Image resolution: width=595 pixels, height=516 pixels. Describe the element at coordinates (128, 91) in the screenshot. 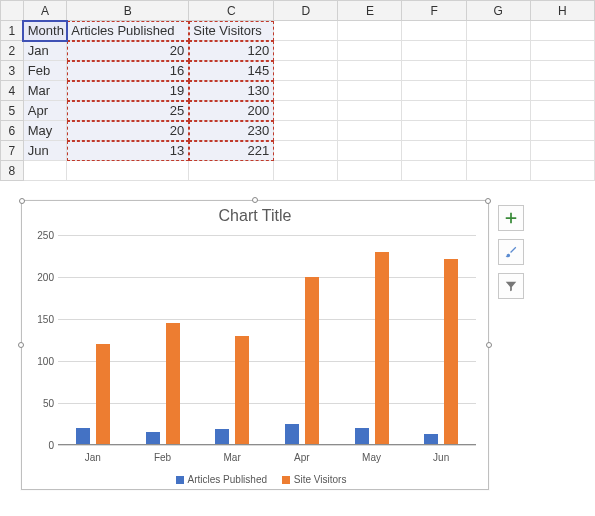

I see `cell: 19` at that location.